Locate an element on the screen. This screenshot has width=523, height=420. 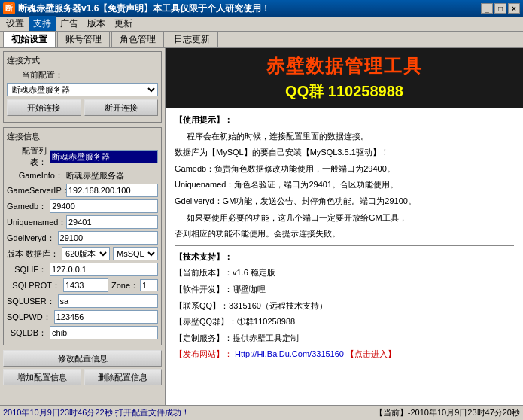
uniquenamed-input is located at coordinates (112, 222).